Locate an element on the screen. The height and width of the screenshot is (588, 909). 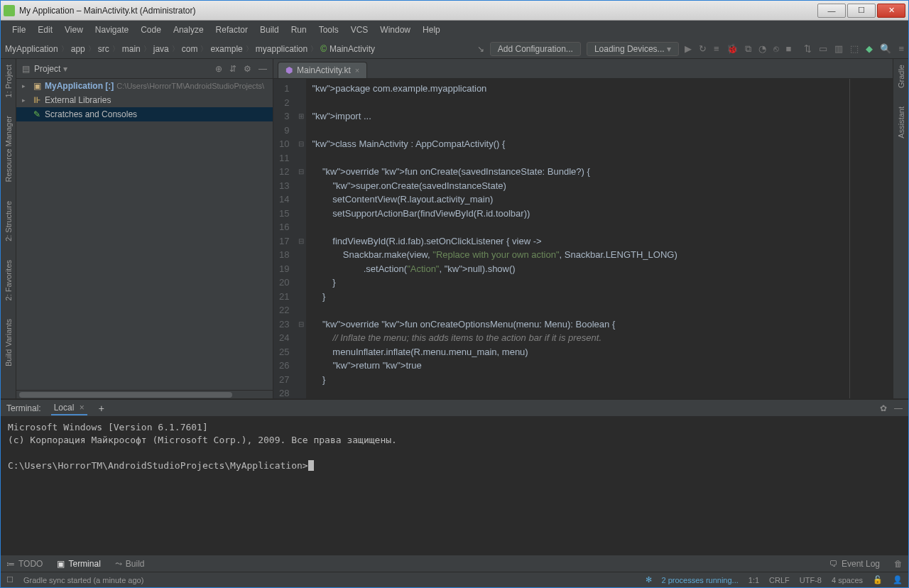
avd-icon: ▭ is located at coordinates (823, 49).